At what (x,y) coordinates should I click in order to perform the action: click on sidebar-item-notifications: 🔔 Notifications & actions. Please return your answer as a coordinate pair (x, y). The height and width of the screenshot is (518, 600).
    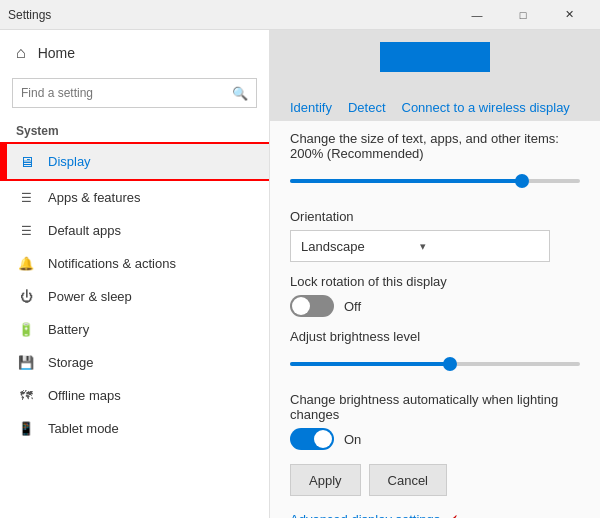
    Looking at the image, I should click on (134, 264).